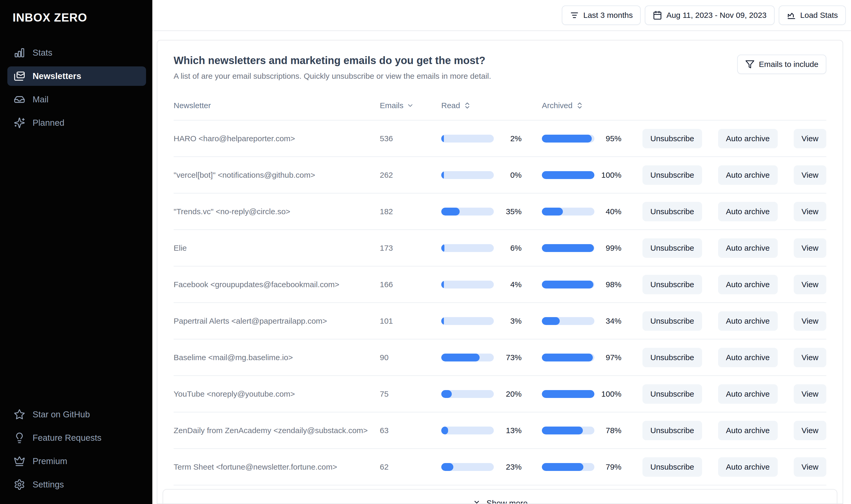  Describe the element at coordinates (582, 248) in the screenshot. I see `archived-cell: 99%` at that location.